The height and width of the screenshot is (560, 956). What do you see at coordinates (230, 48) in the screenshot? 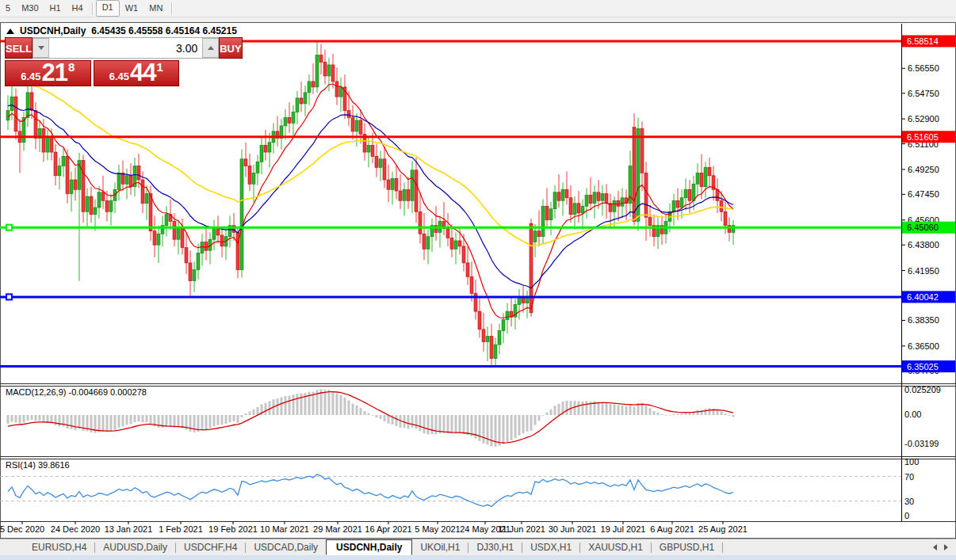
I see `buy-button: BUY` at bounding box center [230, 48].